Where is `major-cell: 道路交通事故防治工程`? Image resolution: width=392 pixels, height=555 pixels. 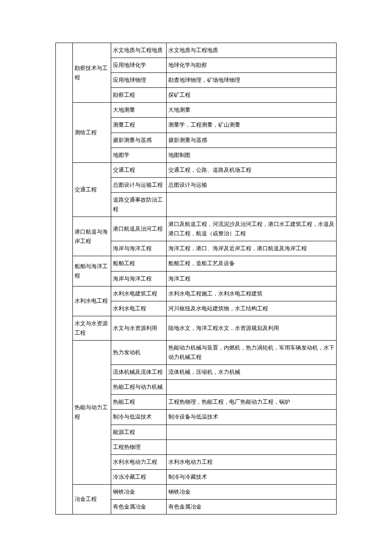 major-cell: 道路交通事故防治工程 is located at coordinates (139, 205).